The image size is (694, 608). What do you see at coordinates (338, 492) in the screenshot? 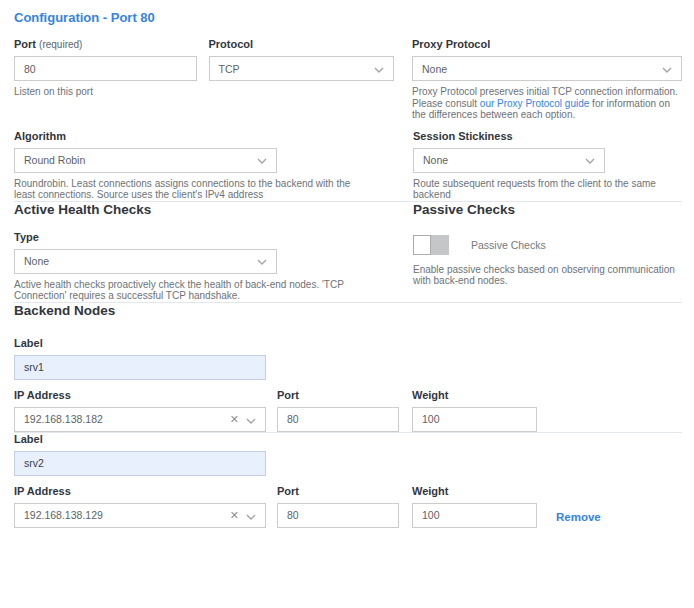
I see `node2-port-label: Port` at bounding box center [338, 492].